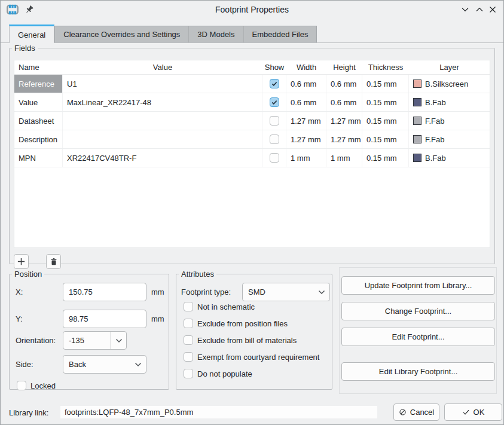 This screenshot has height=425, width=504. I want to click on update-footprint-from-library-button: Update Footprint from Library..., so click(419, 286).